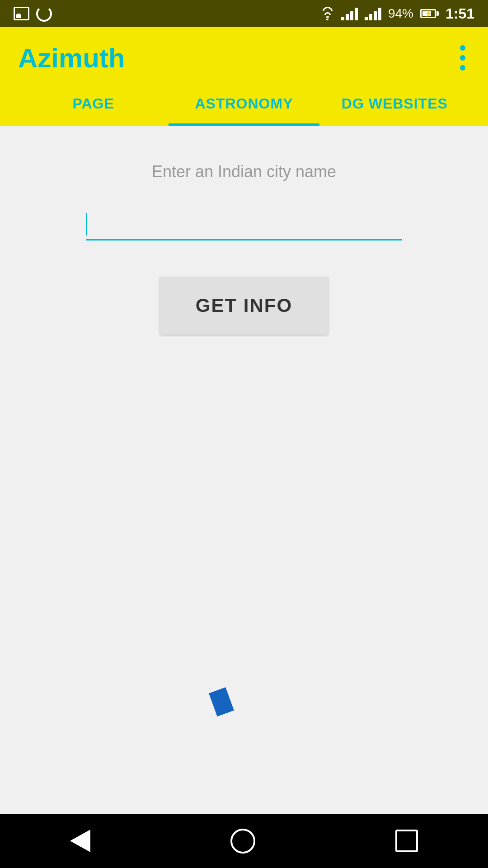 Image resolution: width=488 pixels, height=868 pixels. Describe the element at coordinates (429, 14) in the screenshot. I see `battery-icon: ⚡` at that location.